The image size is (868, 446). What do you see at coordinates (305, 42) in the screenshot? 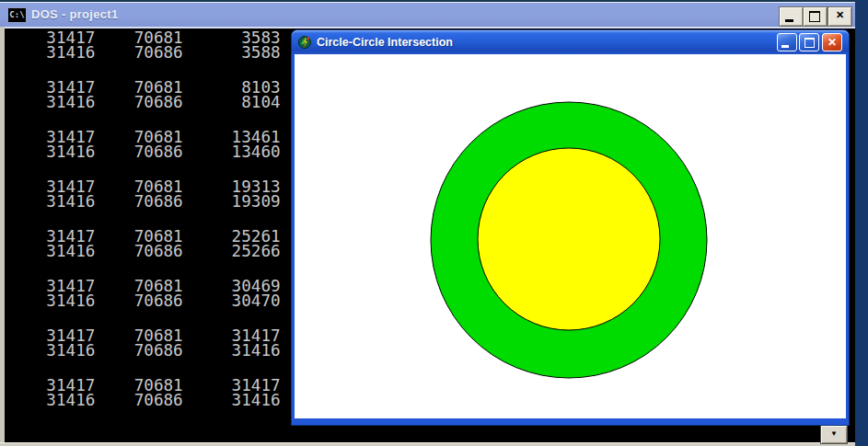
I see `app-icon` at bounding box center [305, 42].